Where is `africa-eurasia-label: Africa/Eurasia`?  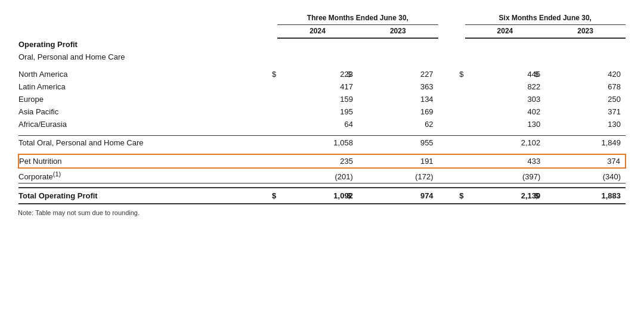
africa-eurasia-label: Africa/Eurasia is located at coordinates (135, 124).